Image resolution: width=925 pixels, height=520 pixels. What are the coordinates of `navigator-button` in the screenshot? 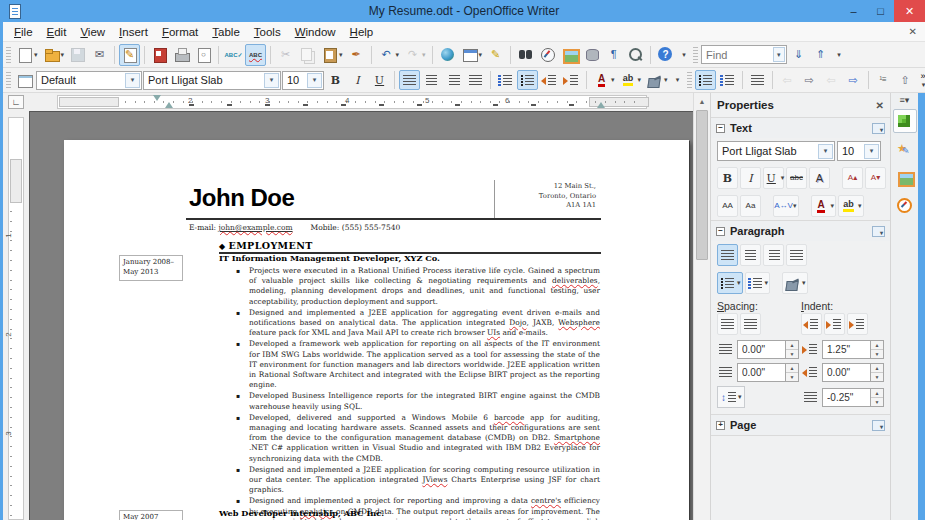 It's located at (548, 55).